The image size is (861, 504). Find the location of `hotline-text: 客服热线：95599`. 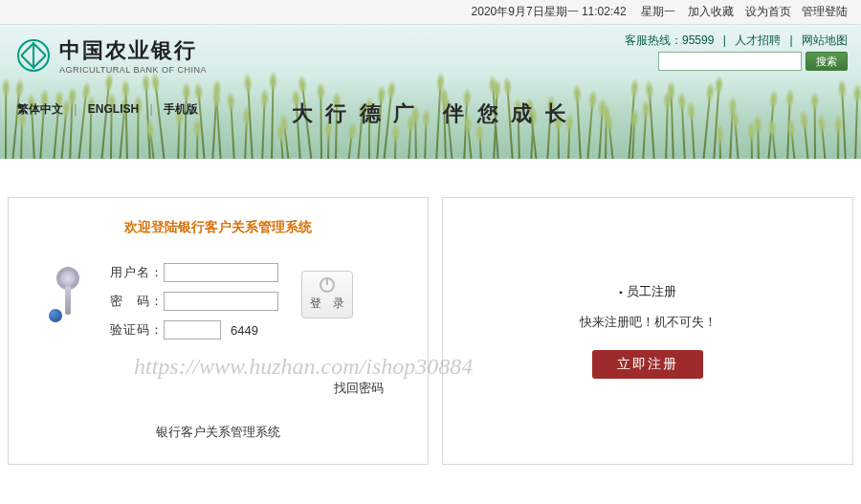

hotline-text: 客服热线：95599 is located at coordinates (670, 40).